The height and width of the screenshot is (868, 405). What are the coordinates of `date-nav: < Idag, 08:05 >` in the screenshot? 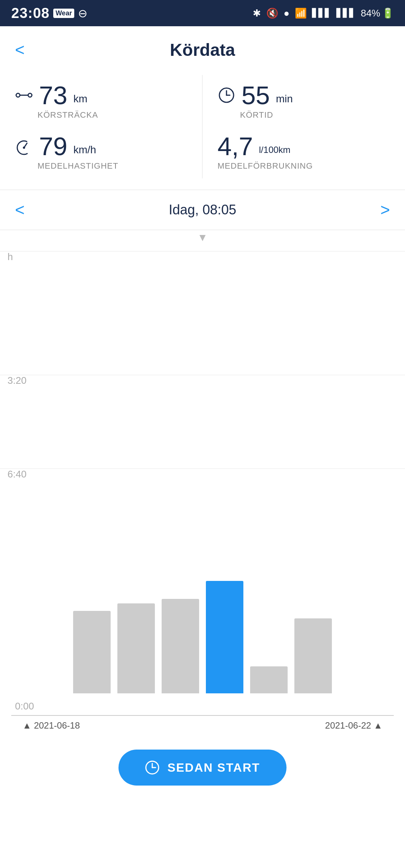 It's located at (202, 210).